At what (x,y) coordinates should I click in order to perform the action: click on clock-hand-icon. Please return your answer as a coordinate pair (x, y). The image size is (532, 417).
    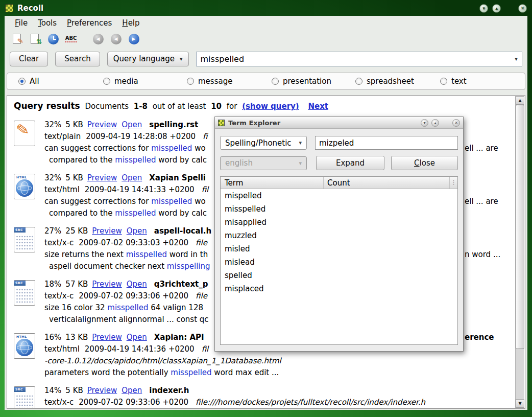
    Looking at the image, I should click on (55, 39).